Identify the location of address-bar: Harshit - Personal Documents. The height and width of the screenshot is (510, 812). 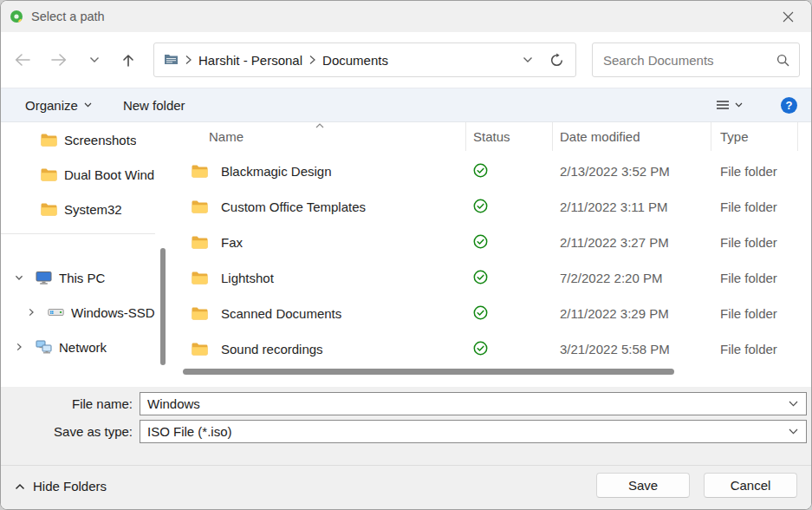
(365, 60).